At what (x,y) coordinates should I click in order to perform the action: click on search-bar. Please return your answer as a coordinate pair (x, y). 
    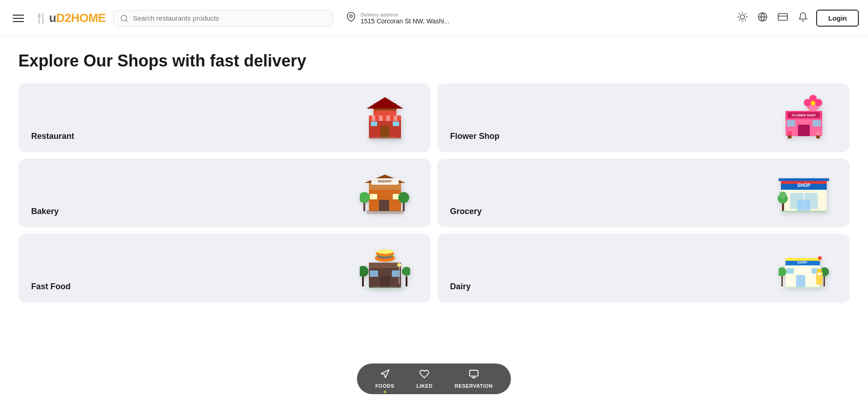
    Looking at the image, I should click on (223, 18).